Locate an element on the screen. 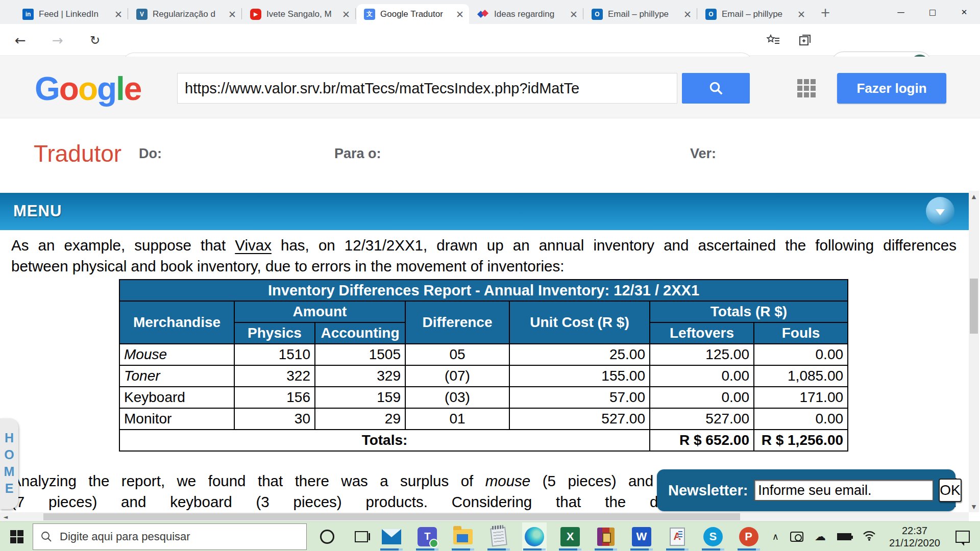  col-header-merchandise: Merchandise is located at coordinates (177, 322).